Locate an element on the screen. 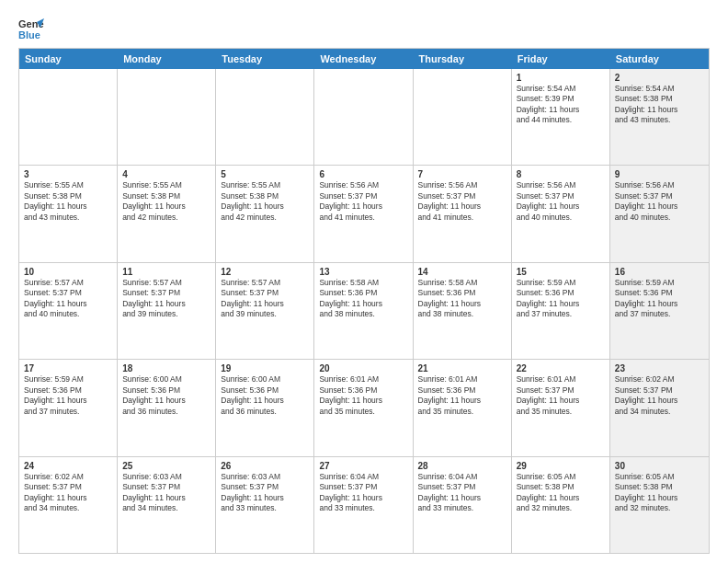 The height and width of the screenshot is (563, 728). calendar-cell: 15Sunrise: 5:59 AM Sunset: 5:36 PM Dayli… is located at coordinates (561, 311).